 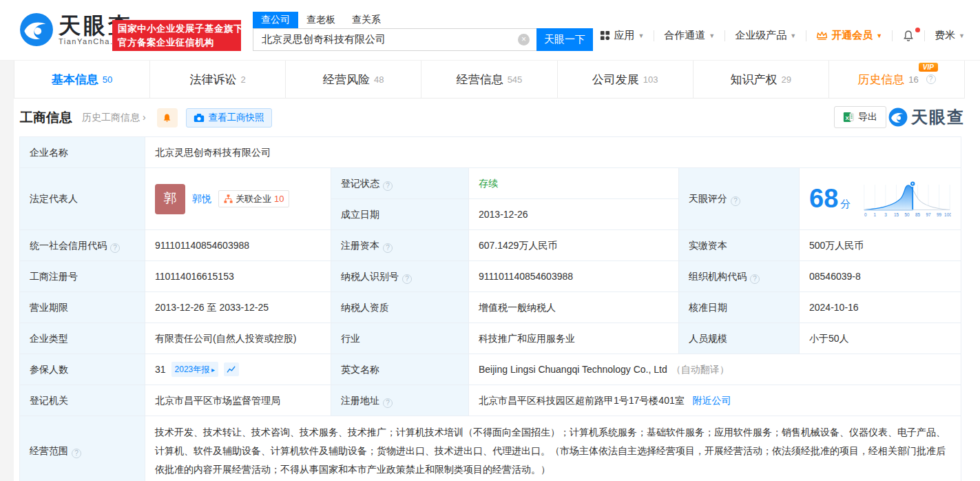 I want to click on tab-basic-info: 基本信息 50, so click(x=83, y=79).